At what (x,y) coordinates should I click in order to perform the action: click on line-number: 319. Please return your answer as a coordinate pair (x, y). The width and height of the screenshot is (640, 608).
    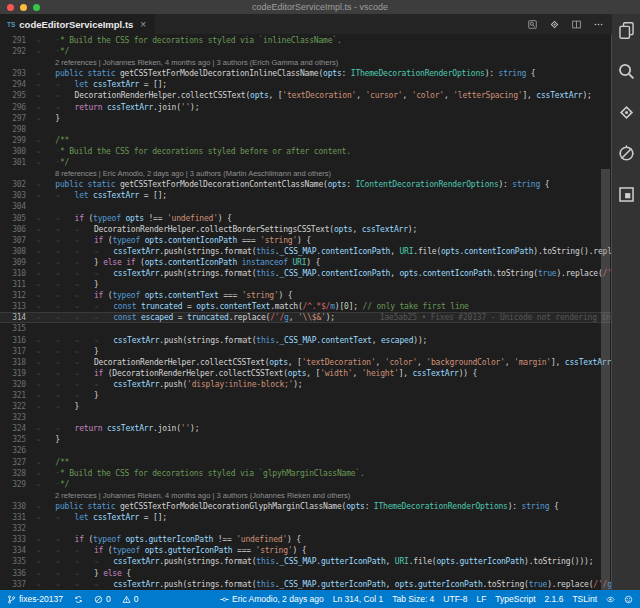
    Looking at the image, I should click on (18, 374).